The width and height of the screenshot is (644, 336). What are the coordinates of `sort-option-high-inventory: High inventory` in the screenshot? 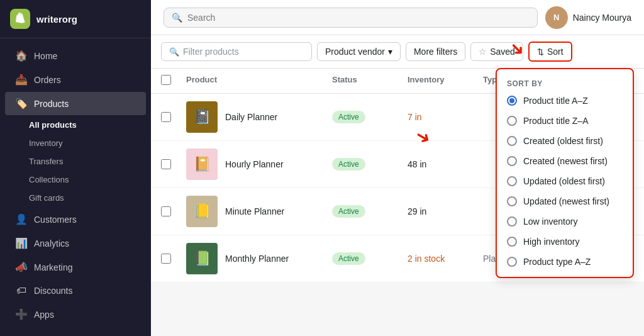 It's located at (565, 242).